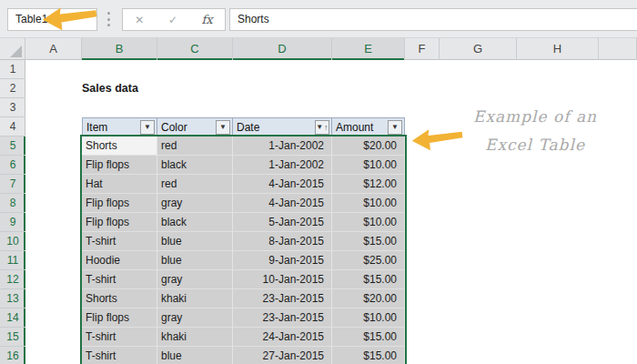 Image resolution: width=637 pixels, height=364 pixels. What do you see at coordinates (282, 222) in the screenshot?
I see `cell: 5-Jan-2015` at bounding box center [282, 222].